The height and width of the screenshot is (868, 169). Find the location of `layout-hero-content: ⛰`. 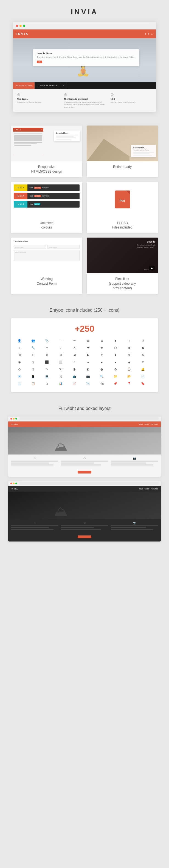

layout-hero-content: ⛰ is located at coordinates (85, 441).